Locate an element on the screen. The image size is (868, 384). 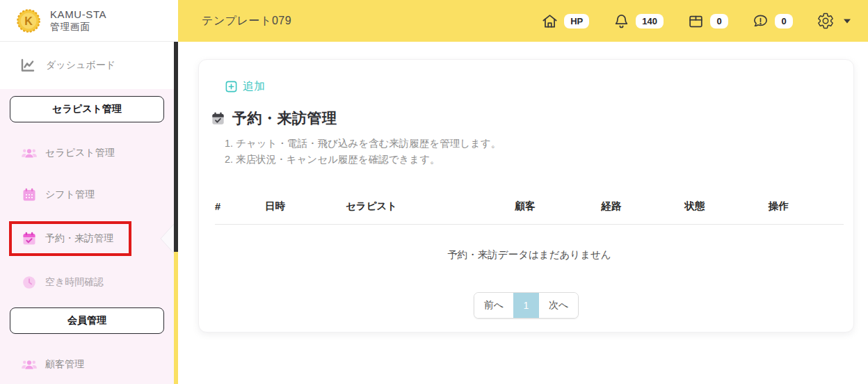
home-icon is located at coordinates (549, 21).